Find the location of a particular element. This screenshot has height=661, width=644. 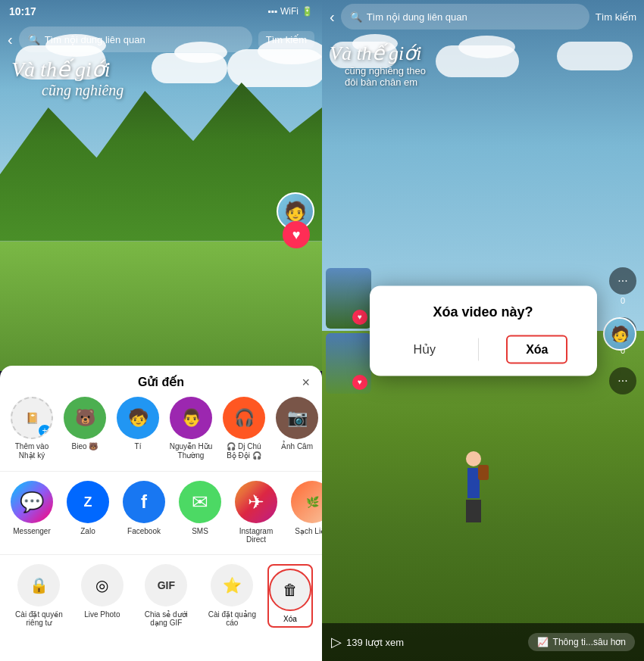

delete-dialog: Xóa video này? Hủy Xóa is located at coordinates (483, 330).